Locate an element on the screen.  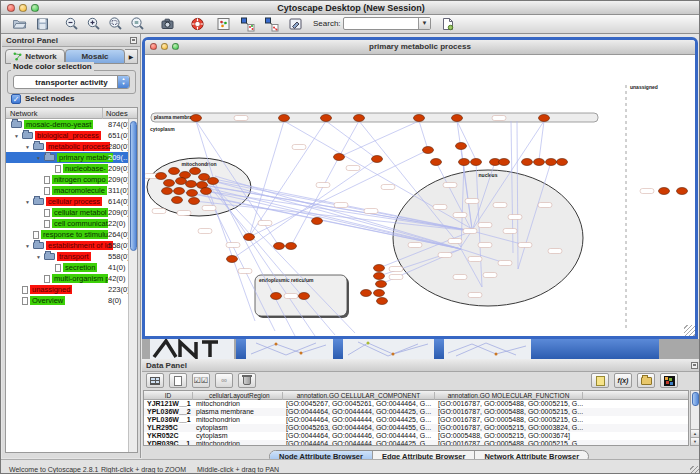
vizmapper-annotation-icon is located at coordinates (296, 24).